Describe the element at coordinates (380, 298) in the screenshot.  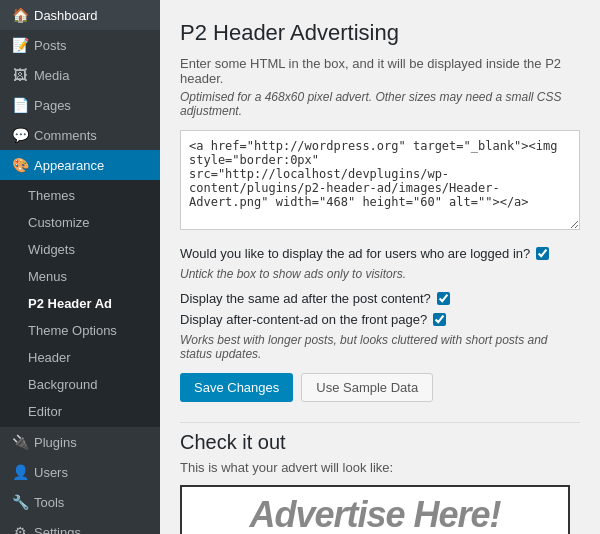
I see `checkbox-after-post-row: Display the same ad after the post conte…` at that location.